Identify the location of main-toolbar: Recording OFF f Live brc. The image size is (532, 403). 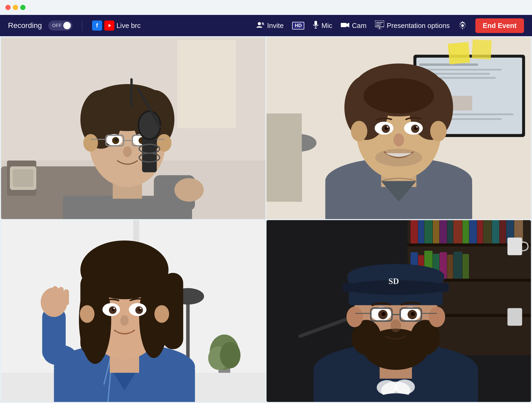
(266, 26).